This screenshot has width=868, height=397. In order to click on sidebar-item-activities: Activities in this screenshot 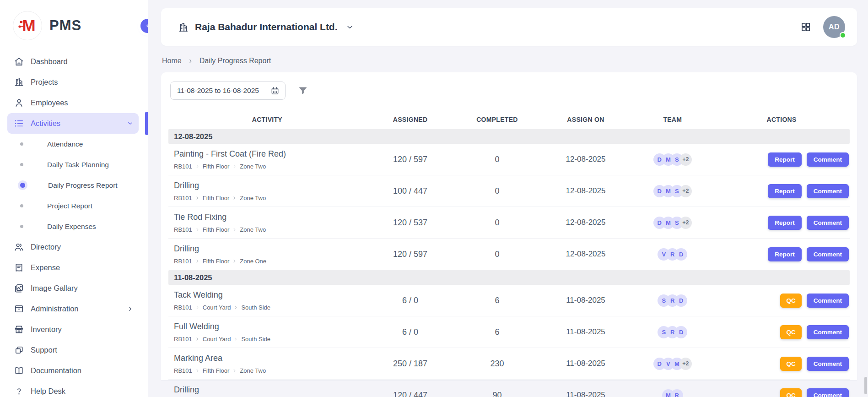, I will do `click(73, 124)`.